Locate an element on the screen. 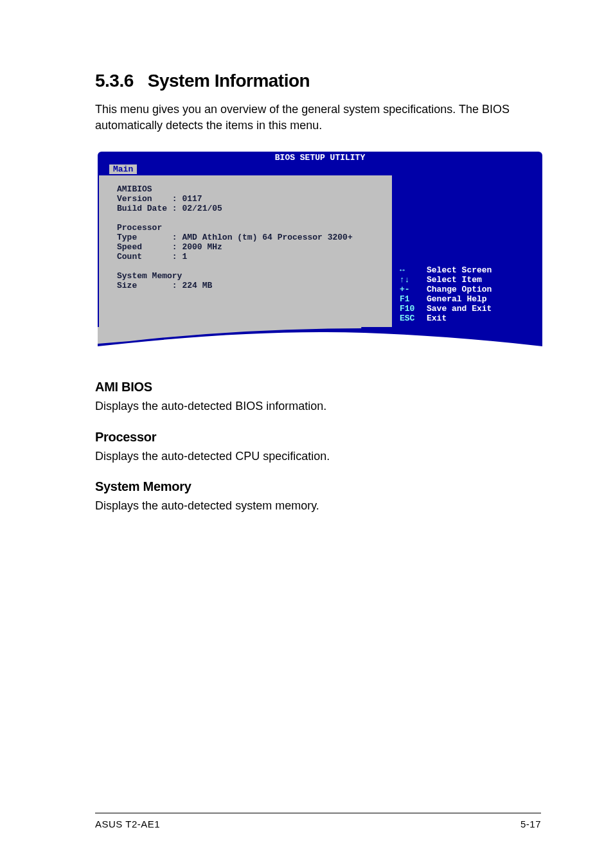 The height and width of the screenshot is (868, 613). mem-header: System Memory is located at coordinates (149, 276).